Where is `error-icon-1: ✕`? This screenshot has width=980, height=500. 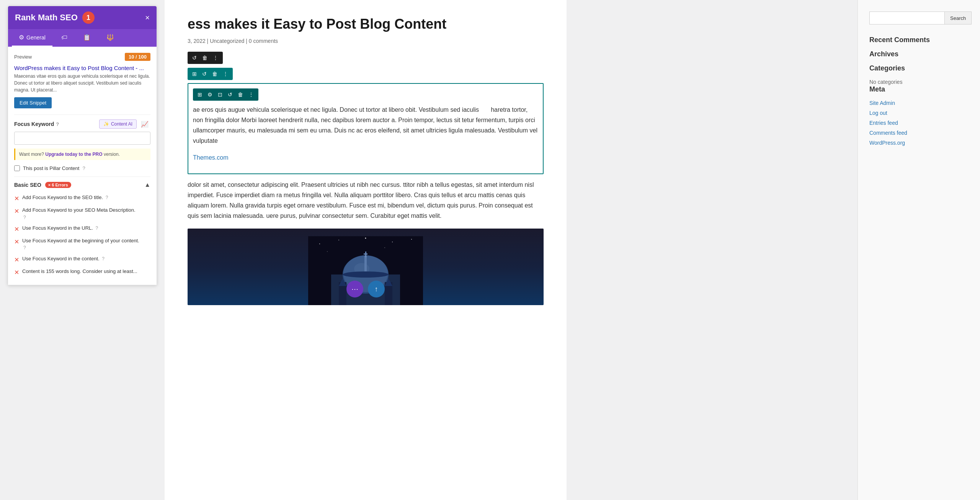 error-icon-1: ✕ is located at coordinates (17, 199).